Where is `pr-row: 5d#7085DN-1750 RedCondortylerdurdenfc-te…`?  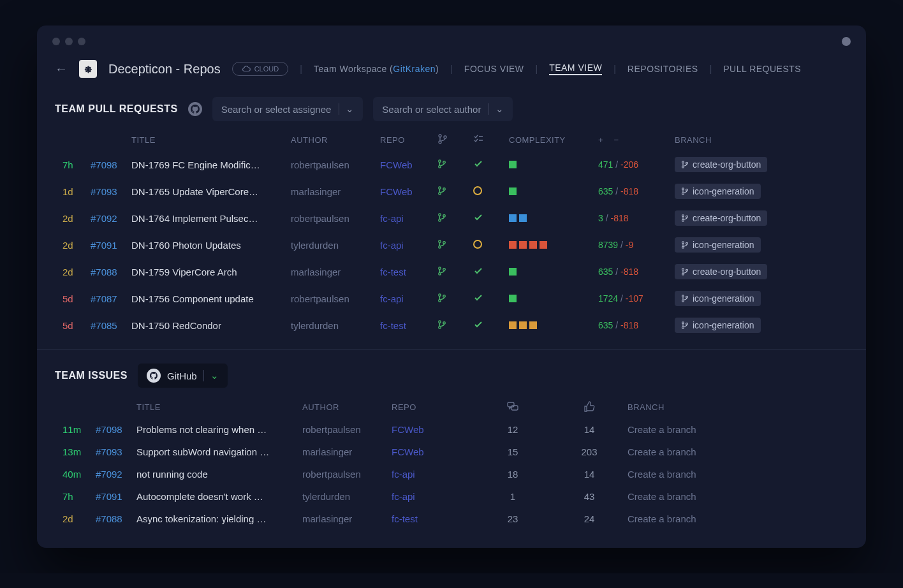
pr-row: 5d#7085DN-1750 RedCondortylerdurdenfc-te… is located at coordinates (452, 325).